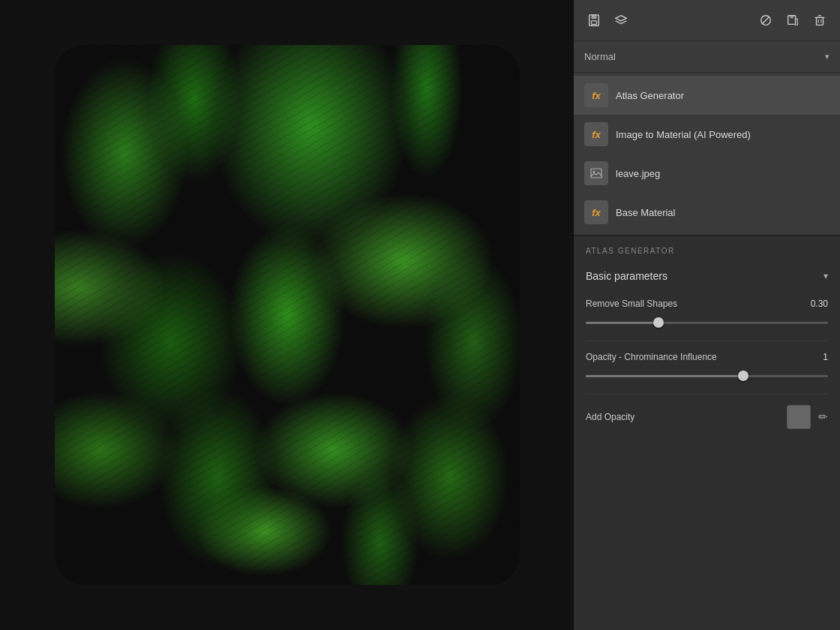 The height and width of the screenshot is (630, 840). Describe the element at coordinates (706, 376) in the screenshot. I see `slider-track-opacity-chrominance` at that location.